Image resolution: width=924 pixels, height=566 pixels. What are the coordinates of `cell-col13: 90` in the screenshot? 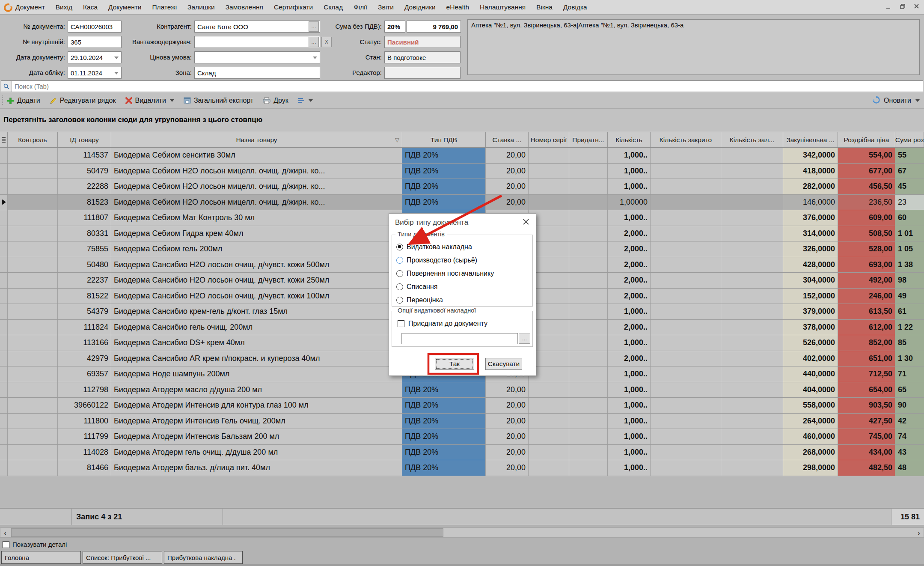 It's located at (910, 405).